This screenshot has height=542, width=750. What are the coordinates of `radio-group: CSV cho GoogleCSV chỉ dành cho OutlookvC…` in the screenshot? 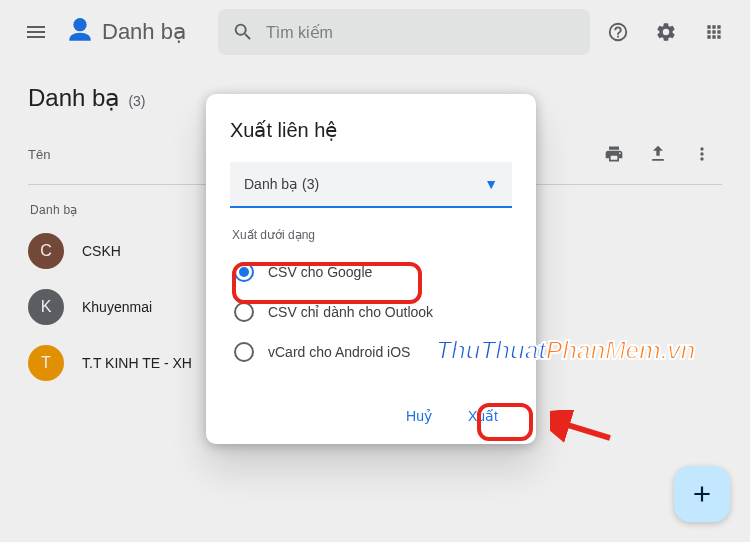 It's located at (371, 312).